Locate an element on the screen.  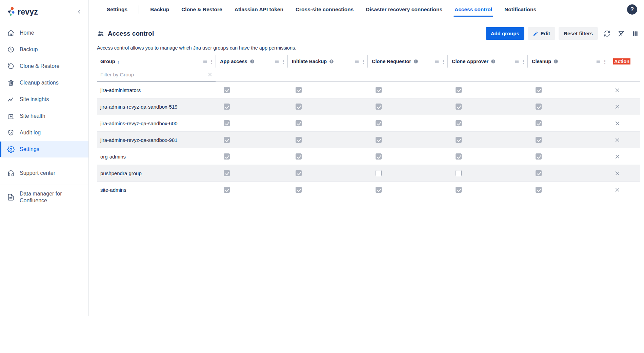
edit-button: Edit is located at coordinates (542, 33).